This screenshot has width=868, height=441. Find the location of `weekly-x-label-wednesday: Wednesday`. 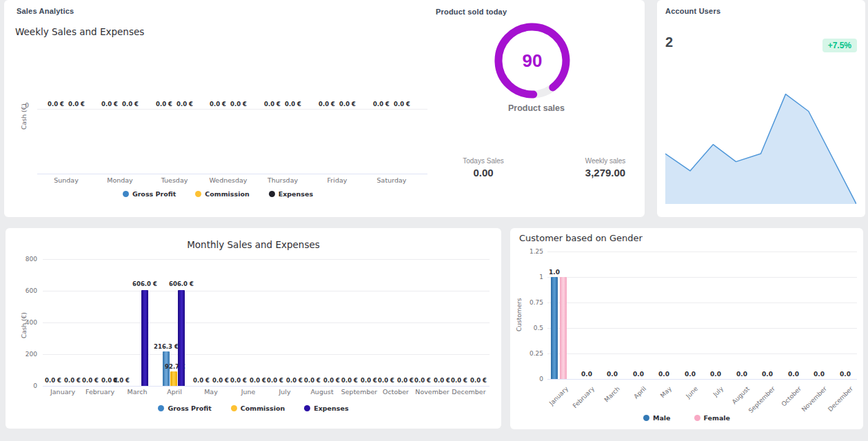

weekly-x-label-wednesday: Wednesday is located at coordinates (228, 181).